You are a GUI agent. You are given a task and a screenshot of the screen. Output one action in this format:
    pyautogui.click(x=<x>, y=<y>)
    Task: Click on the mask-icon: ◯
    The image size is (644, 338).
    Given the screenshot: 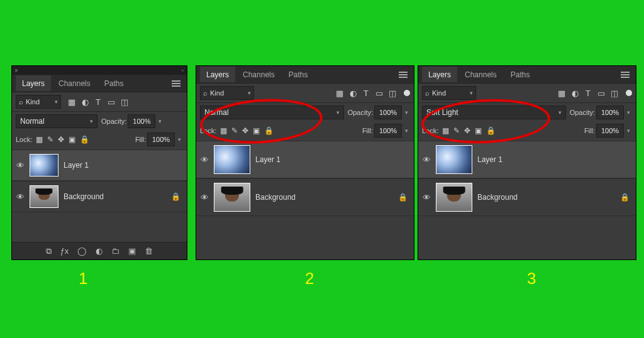 What is the action you would take?
    pyautogui.click(x=82, y=251)
    